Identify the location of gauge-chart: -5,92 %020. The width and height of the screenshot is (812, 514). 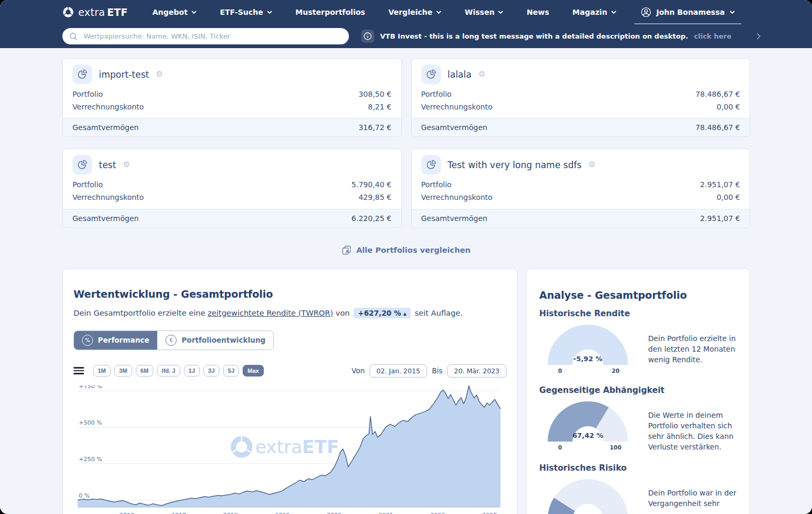
(589, 348).